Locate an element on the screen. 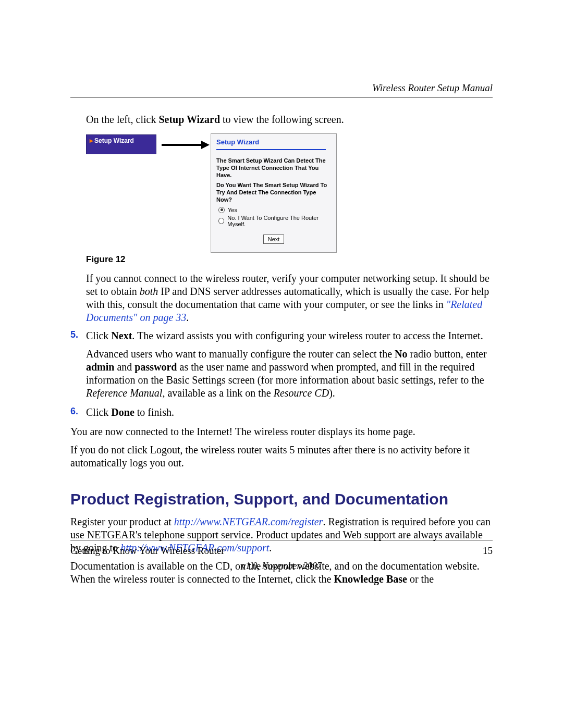  next-button: Next is located at coordinates (274, 239).